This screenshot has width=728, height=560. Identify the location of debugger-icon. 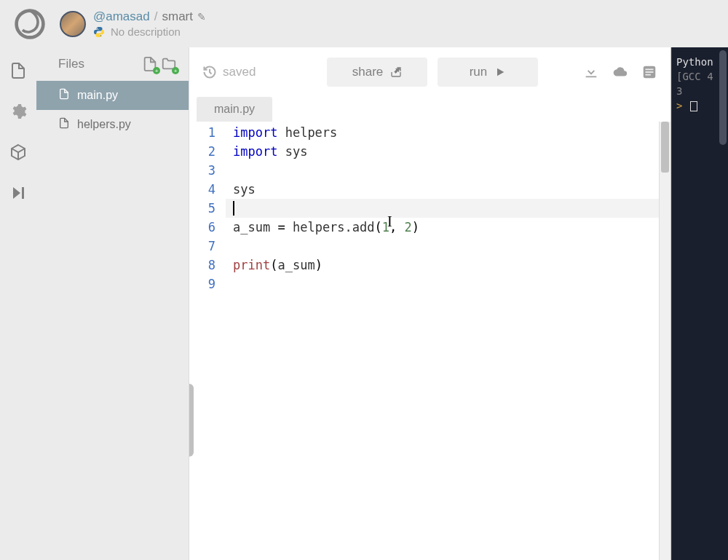
(18, 193).